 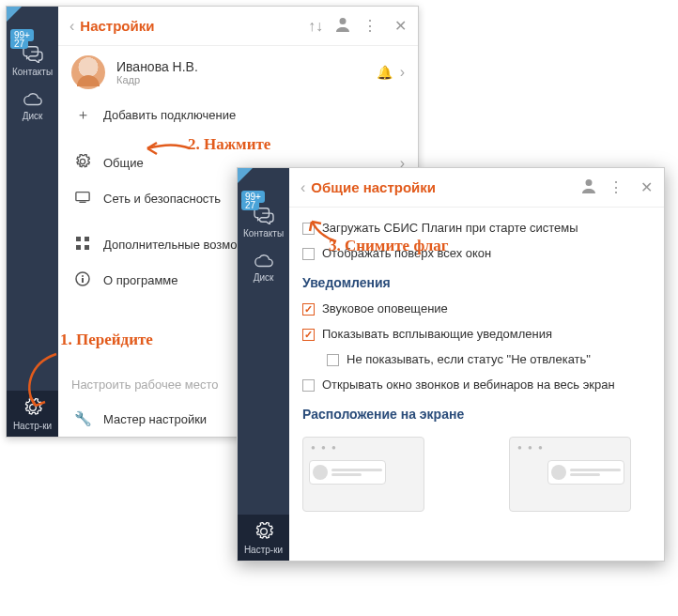 I want to click on checkbox-popup: Показывать всплывающие уведомления, so click(x=477, y=334).